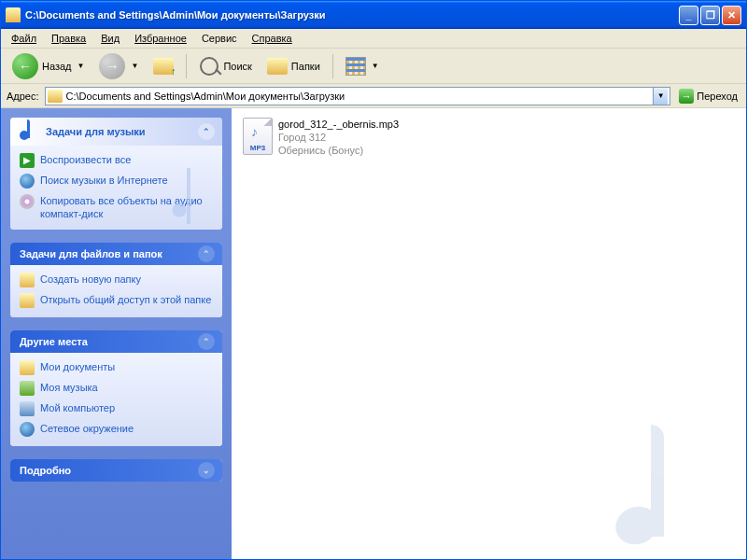  I want to click on forward-arrow-icon: →, so click(112, 66).